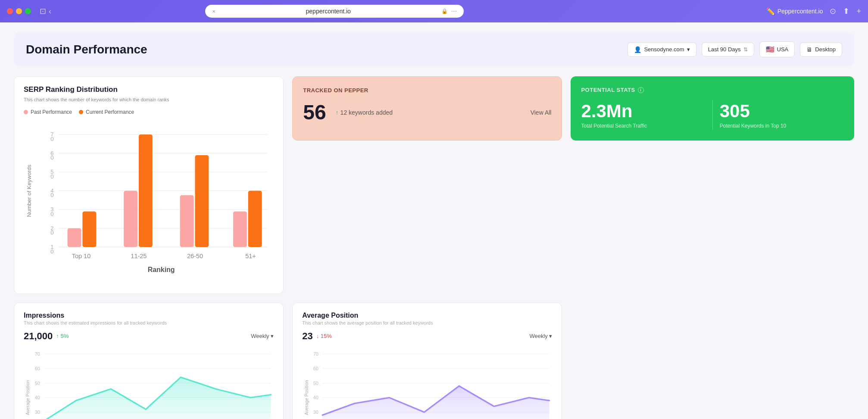 This screenshot has height=419, width=868. I want to click on keywords-added-text: 12 keywords added, so click(366, 113).